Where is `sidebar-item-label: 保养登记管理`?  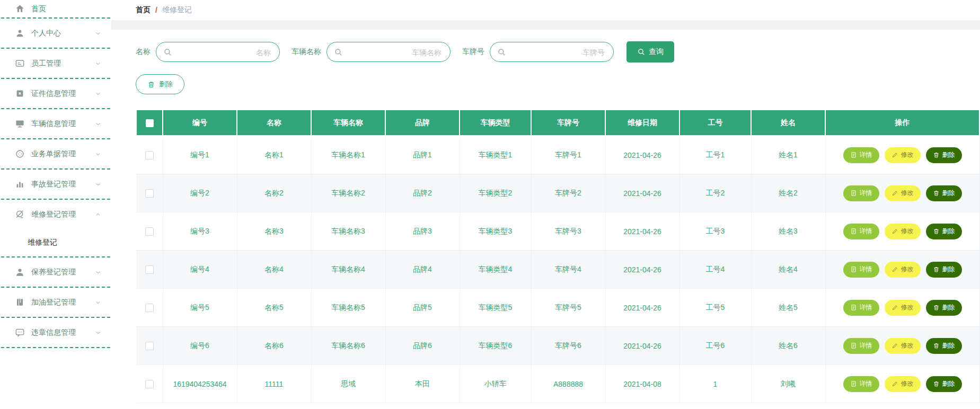 sidebar-item-label: 保养登记管理 is located at coordinates (63, 272).